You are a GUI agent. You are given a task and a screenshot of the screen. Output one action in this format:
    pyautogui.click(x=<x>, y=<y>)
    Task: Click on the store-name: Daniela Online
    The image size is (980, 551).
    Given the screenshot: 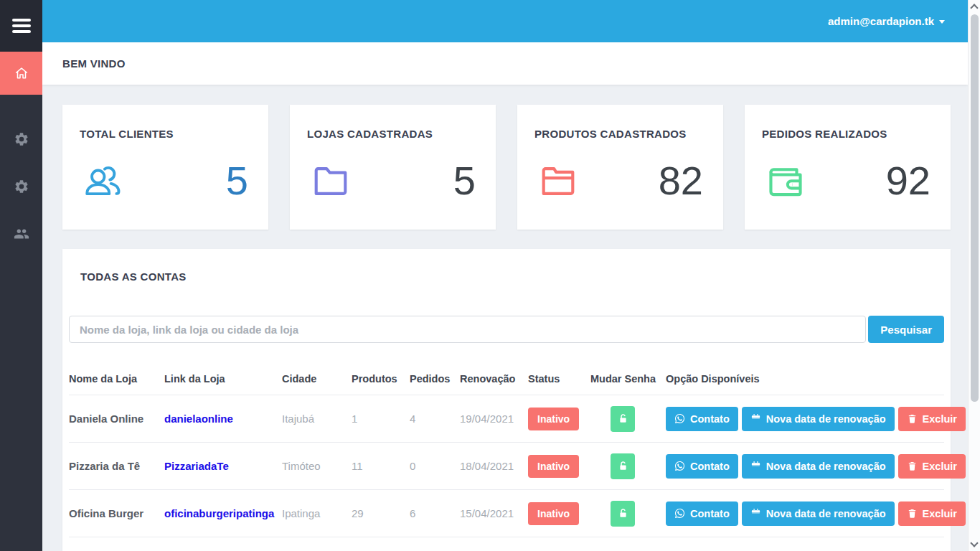 What is the action you would take?
    pyautogui.click(x=116, y=419)
    